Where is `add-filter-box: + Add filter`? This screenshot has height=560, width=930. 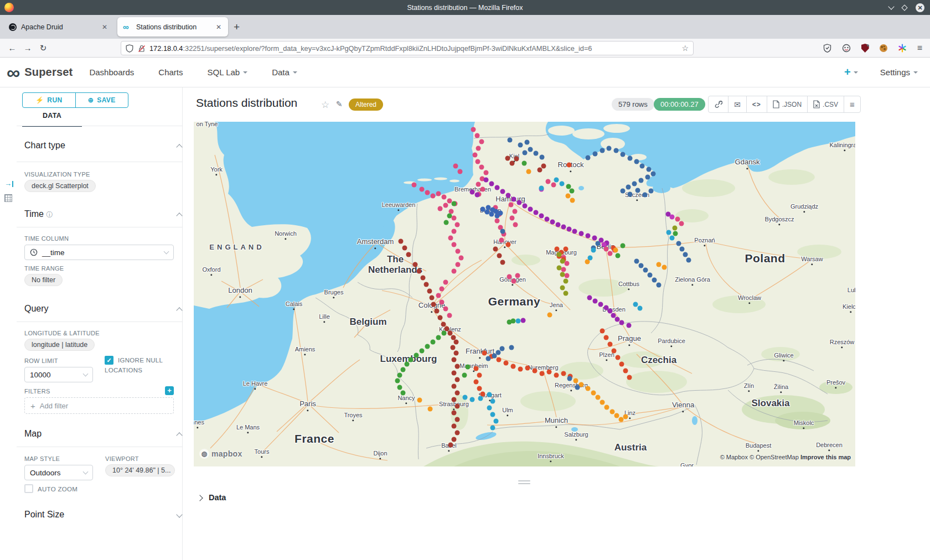 add-filter-box: + Add filter is located at coordinates (99, 406).